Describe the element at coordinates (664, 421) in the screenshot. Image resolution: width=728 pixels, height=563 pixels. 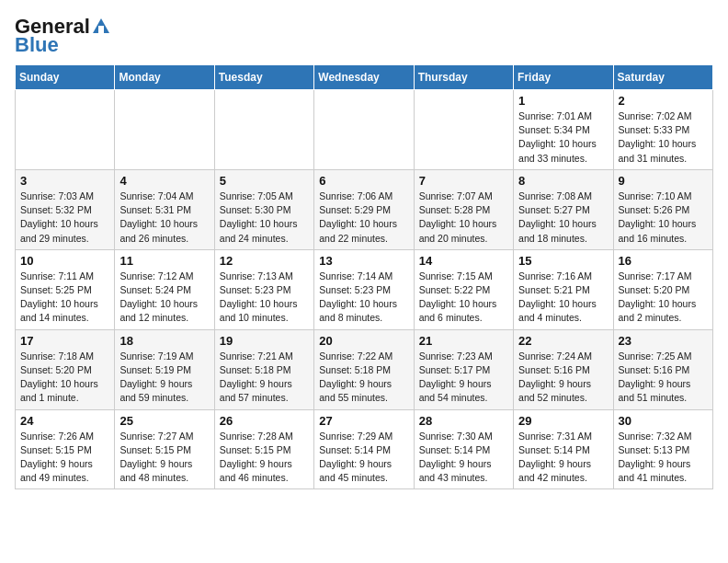
I see `cell-day-number: 30` at that location.